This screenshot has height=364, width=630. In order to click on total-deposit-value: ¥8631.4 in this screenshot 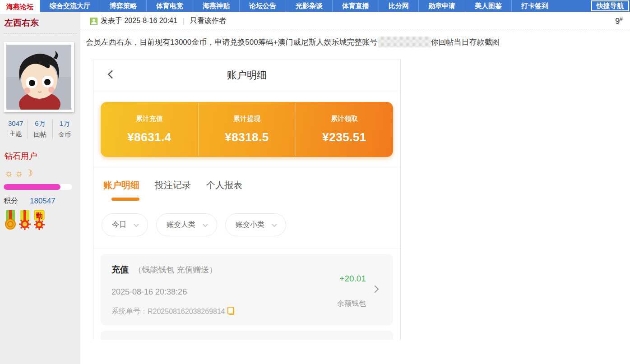, I will do `click(149, 137)`.